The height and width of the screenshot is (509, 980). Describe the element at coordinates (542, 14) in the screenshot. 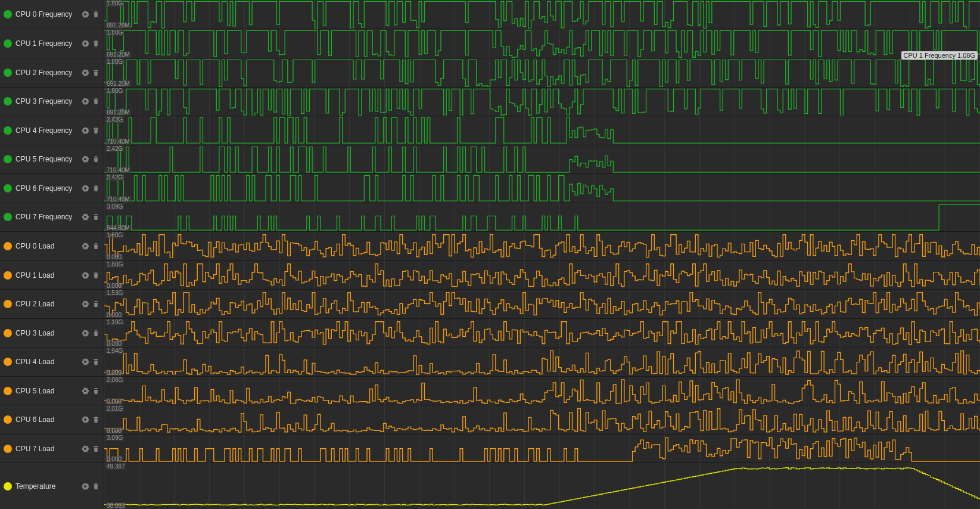

I see `chart-cpu0freq: 1.80G 691.20M` at that location.